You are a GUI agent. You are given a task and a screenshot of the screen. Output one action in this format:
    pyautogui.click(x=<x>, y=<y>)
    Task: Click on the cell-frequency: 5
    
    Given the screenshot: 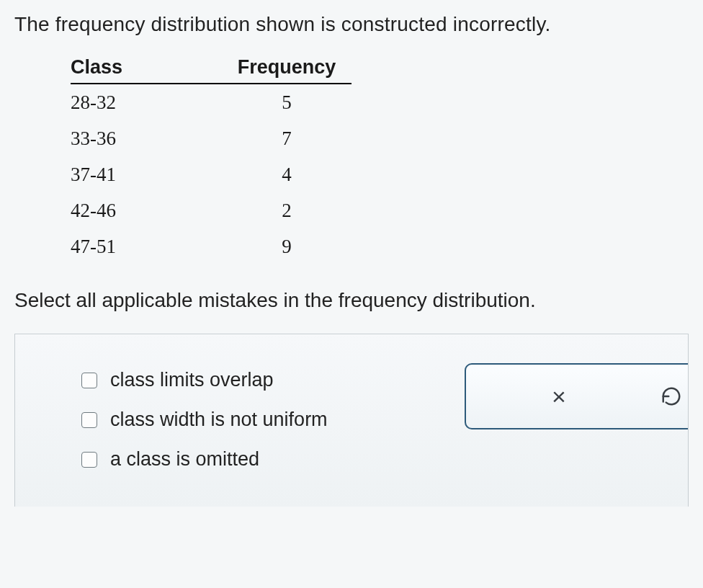 What is the action you would take?
    pyautogui.click(x=287, y=102)
    